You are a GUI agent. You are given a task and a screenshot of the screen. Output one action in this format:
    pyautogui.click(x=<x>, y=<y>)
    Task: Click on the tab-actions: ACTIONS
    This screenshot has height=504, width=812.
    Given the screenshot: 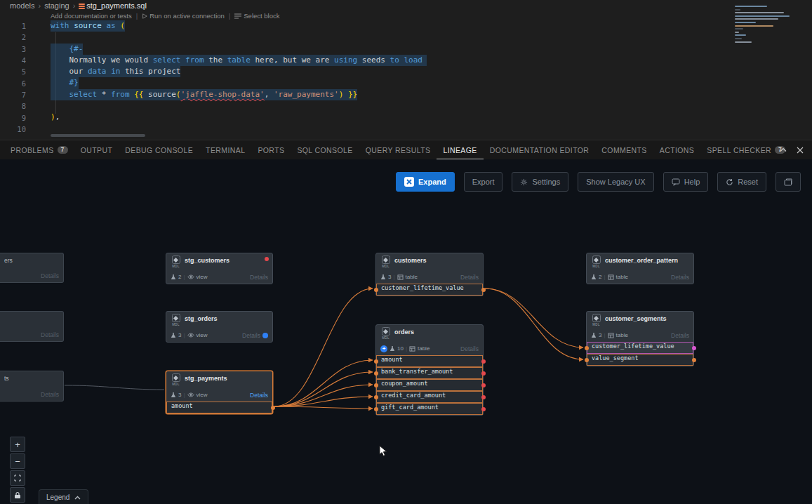 What is the action you would take?
    pyautogui.click(x=677, y=150)
    